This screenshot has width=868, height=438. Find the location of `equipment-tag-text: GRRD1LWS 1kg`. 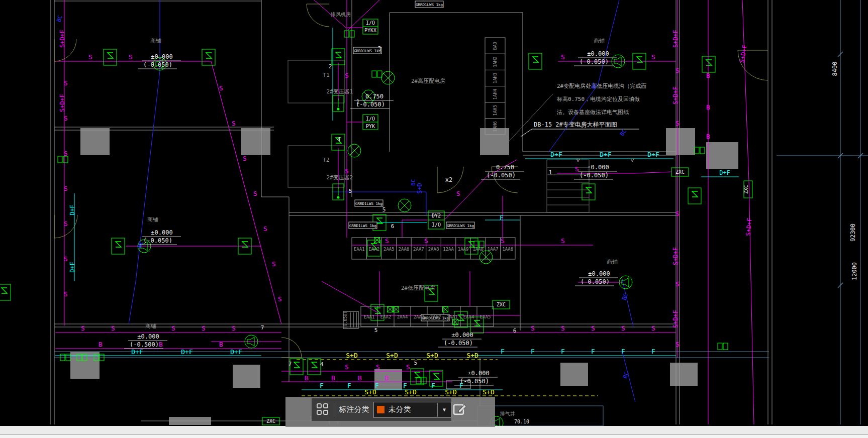

equipment-tag-text: GRRD1LWS 1kg is located at coordinates (369, 204).